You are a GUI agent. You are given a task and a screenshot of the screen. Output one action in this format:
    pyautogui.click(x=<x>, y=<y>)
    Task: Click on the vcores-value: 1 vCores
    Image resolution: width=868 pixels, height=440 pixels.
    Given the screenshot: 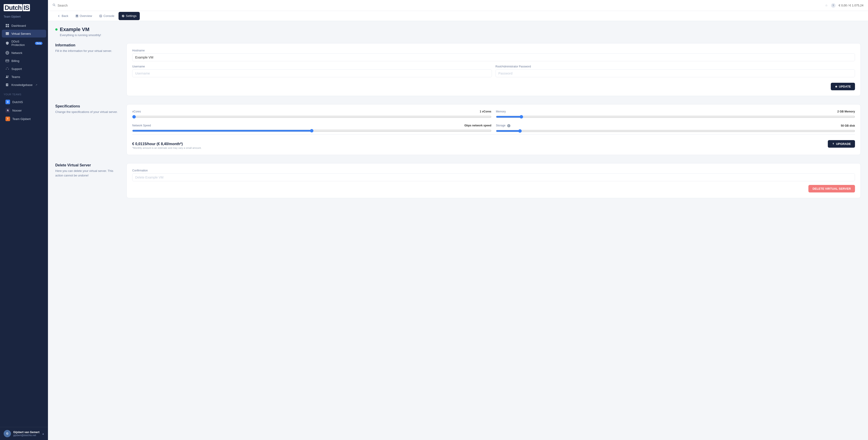 What is the action you would take?
    pyautogui.click(x=486, y=112)
    